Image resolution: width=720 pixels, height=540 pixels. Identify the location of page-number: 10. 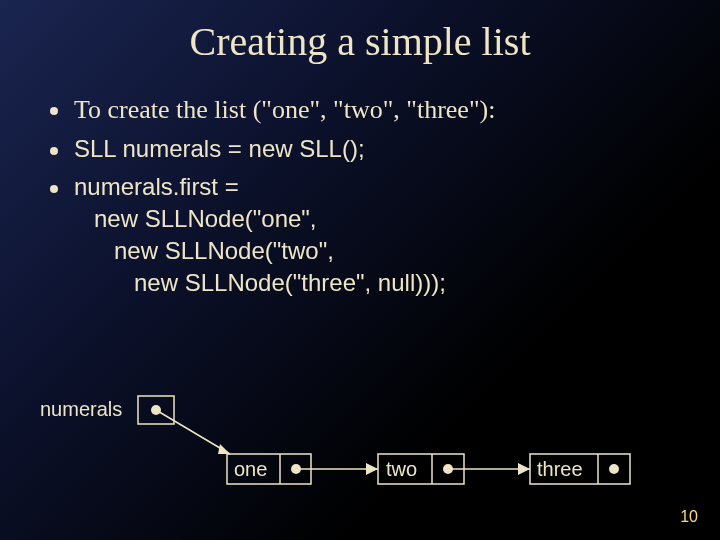
(689, 517).